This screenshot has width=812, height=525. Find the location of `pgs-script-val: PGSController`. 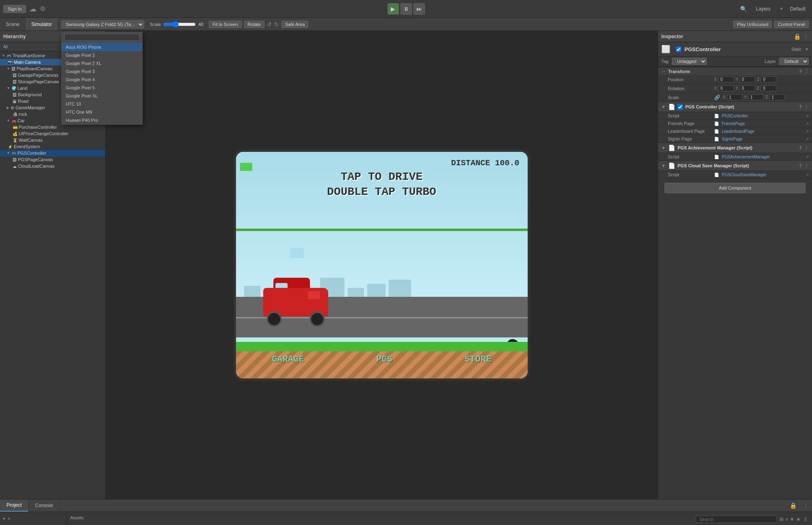

pgs-script-val: PGSController is located at coordinates (763, 116).